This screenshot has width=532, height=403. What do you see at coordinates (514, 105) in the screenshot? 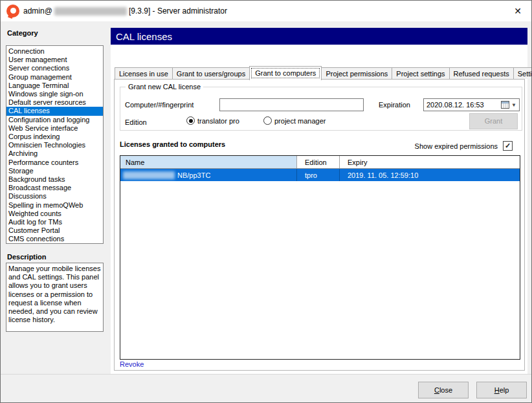
I see `chevron-down-icon: ▼` at bounding box center [514, 105].